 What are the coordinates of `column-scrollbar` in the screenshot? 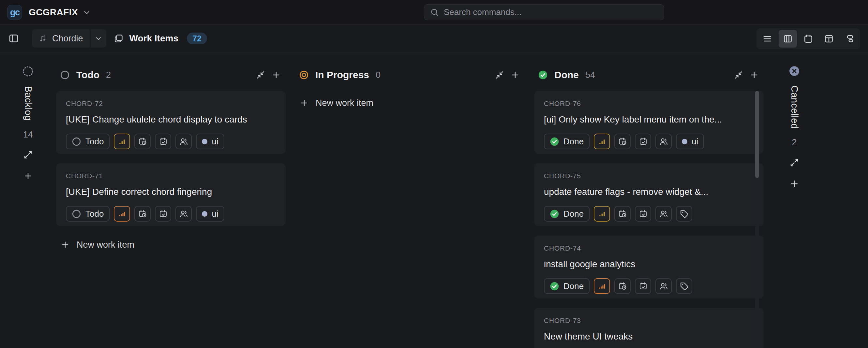 It's located at (757, 220).